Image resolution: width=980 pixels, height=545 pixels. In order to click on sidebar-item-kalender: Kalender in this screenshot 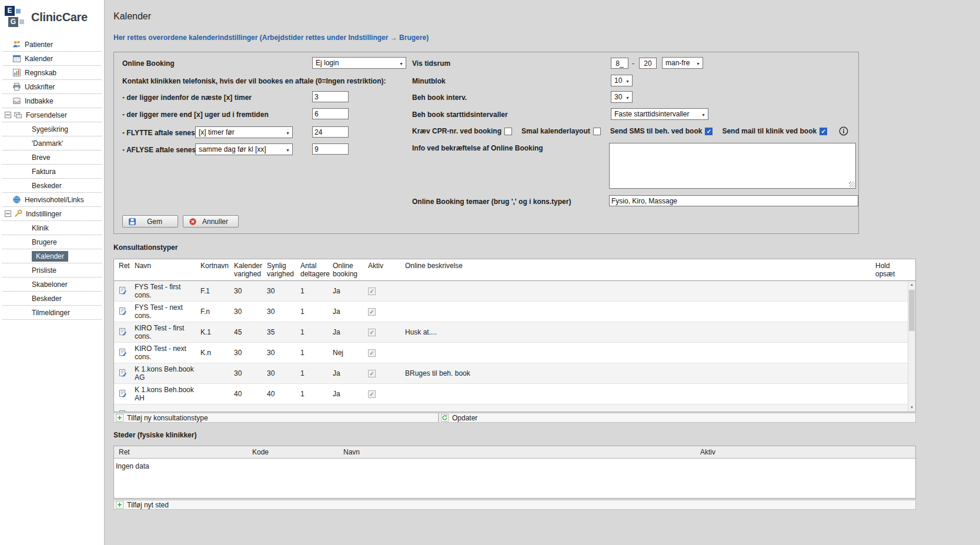, I will do `click(52, 59)`.